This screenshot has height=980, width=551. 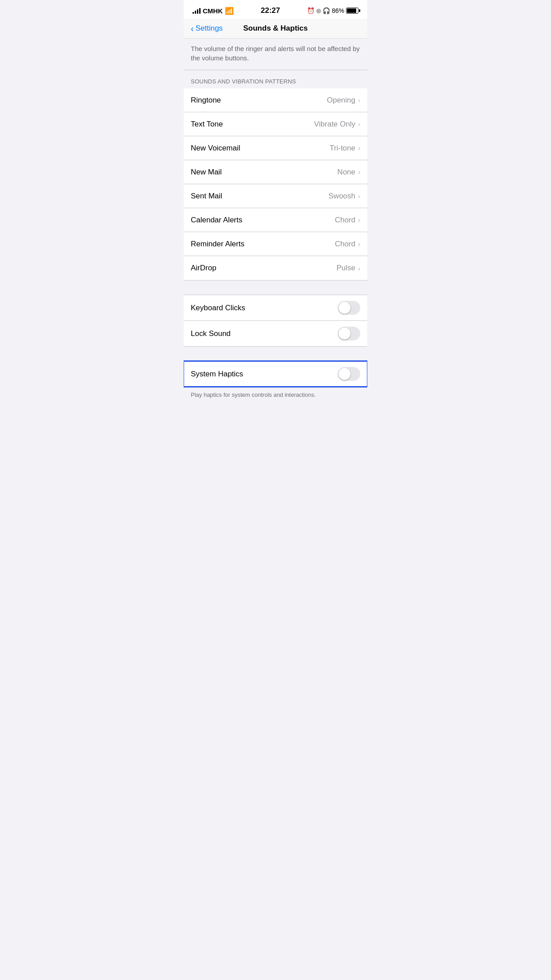 What do you see at coordinates (271, 11) in the screenshot?
I see `status-time: 22:27` at bounding box center [271, 11].